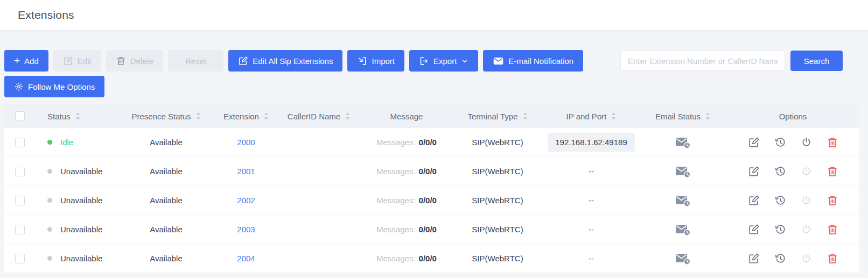 This screenshot has height=278, width=868. I want to click on column-header-presence-status: Presence Status, so click(166, 116).